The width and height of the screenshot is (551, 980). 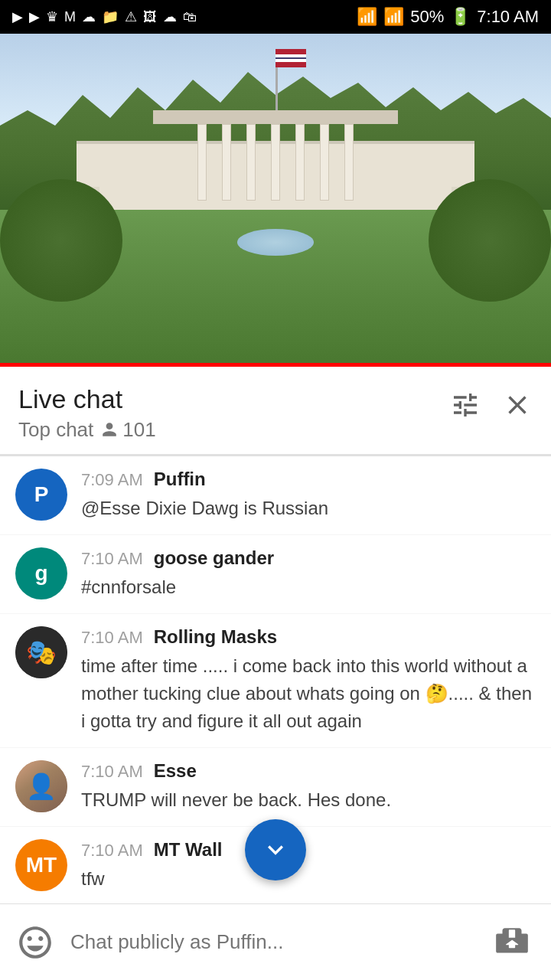 What do you see at coordinates (308, 495) in the screenshot?
I see `message-content: 7:09 AM Puffin @Esse Dixie Dawg is Russi…` at bounding box center [308, 495].